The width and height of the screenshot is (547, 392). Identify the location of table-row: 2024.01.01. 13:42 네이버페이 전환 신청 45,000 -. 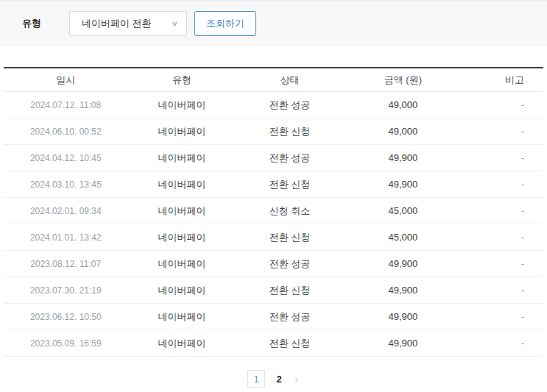
(274, 238).